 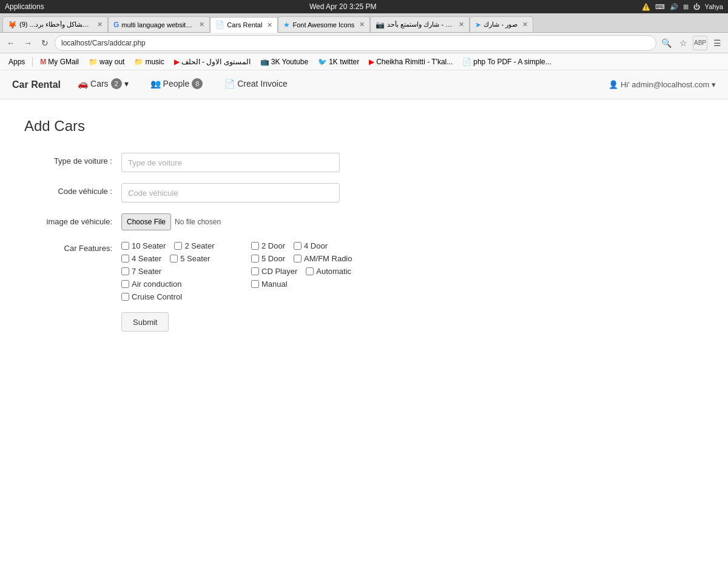 What do you see at coordinates (290, 62) in the screenshot?
I see `youtube-label: 3K Youtube` at bounding box center [290, 62].